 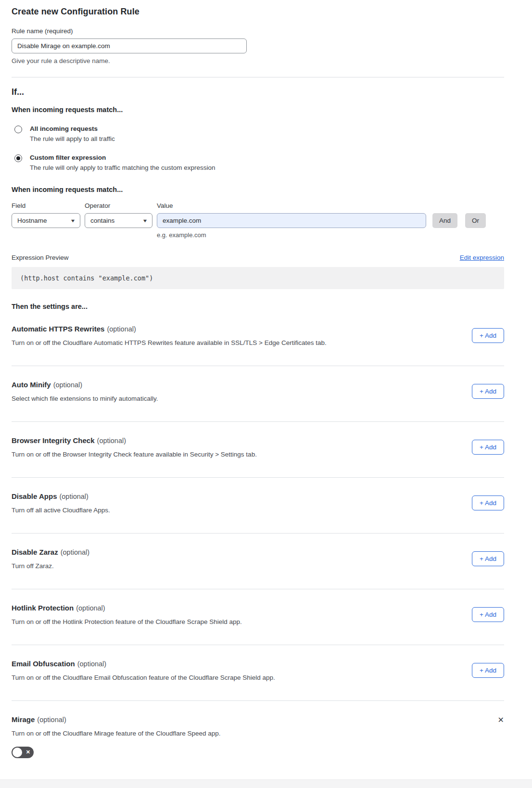 I want to click on edit-expression-link: Edit expression, so click(x=482, y=258).